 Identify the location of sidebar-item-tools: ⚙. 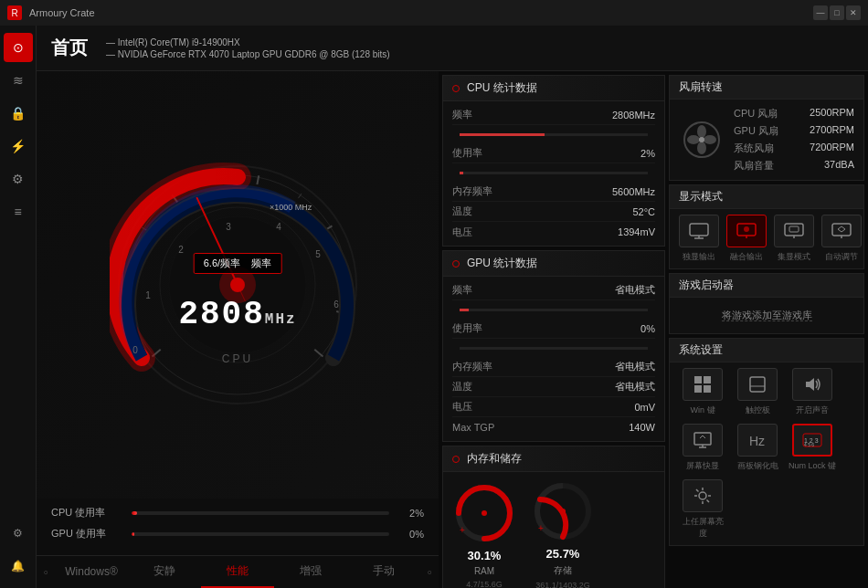
(18, 179).